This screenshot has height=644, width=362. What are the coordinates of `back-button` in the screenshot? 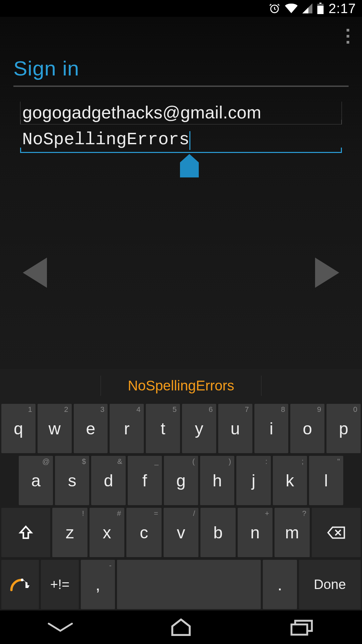 It's located at (60, 627).